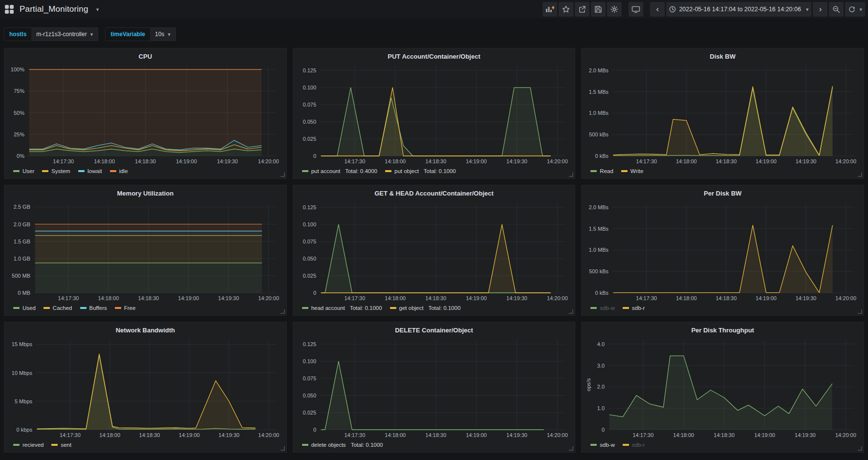 This screenshot has width=868, height=460. Describe the element at coordinates (146, 330) in the screenshot. I see `panel-title-network-bandwidth: Network Bandwidth` at that location.